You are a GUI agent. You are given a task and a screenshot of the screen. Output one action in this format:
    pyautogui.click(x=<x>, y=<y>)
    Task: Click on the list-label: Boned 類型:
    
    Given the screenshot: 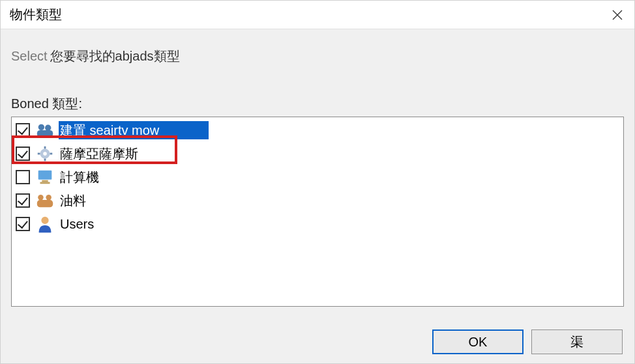 What is the action you would take?
    pyautogui.click(x=318, y=104)
    